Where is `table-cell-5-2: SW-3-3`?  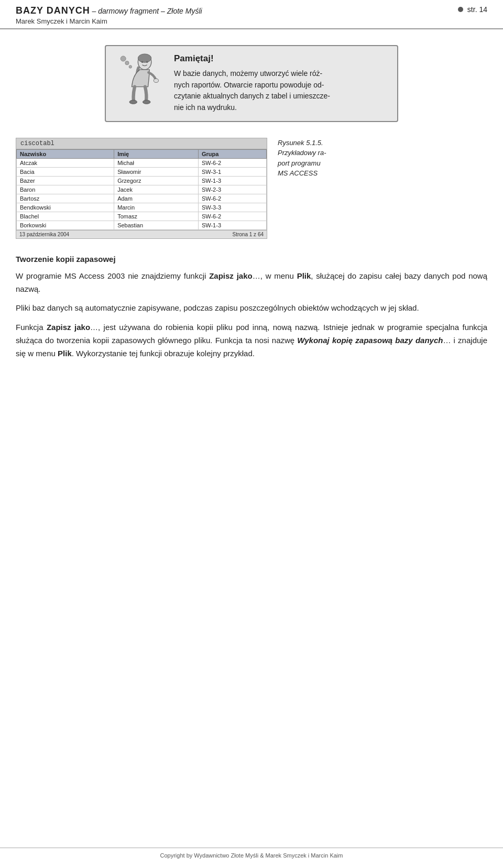 table-cell-5-2: SW-3-3 is located at coordinates (232, 207).